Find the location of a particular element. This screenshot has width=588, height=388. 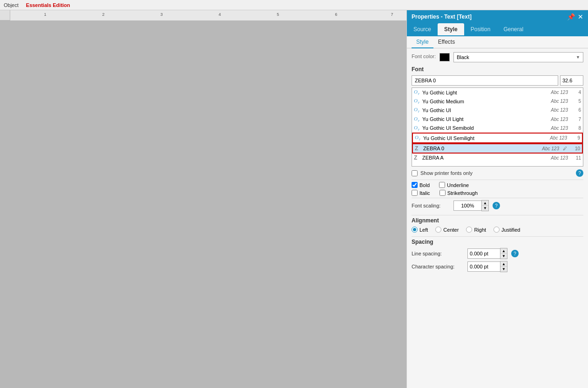

font-num-6: 9 is located at coordinates (575, 138).